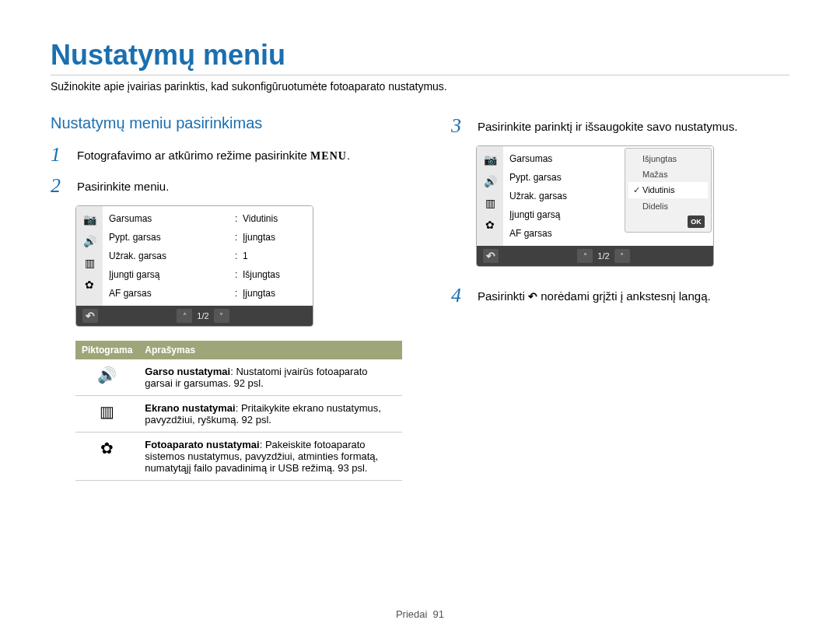 This screenshot has width=840, height=634. Describe the element at coordinates (208, 219) in the screenshot. I see `list-item: Garsumas:Vidutinis` at that location.